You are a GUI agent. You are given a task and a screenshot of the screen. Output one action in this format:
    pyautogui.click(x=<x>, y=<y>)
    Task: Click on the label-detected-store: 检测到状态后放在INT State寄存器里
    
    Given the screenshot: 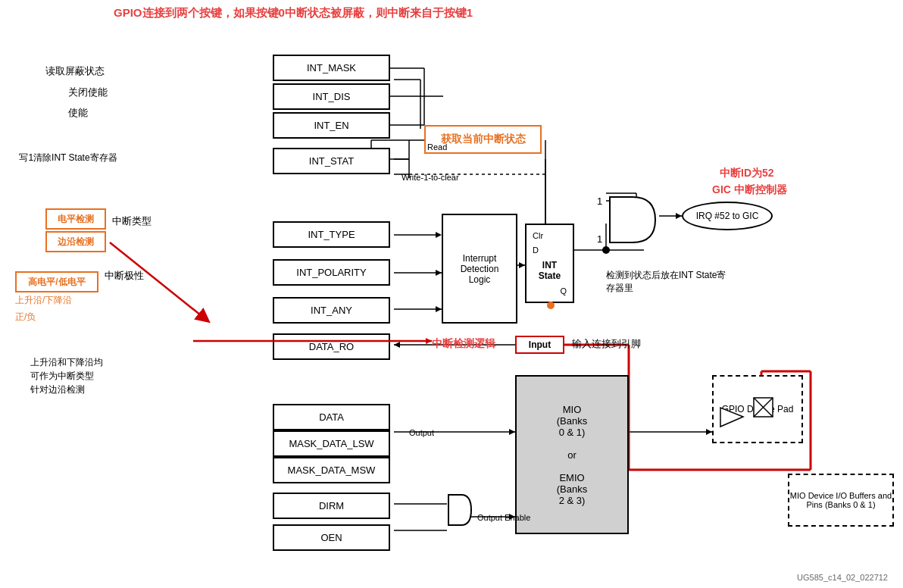 What is the action you would take?
    pyautogui.click(x=667, y=282)
    